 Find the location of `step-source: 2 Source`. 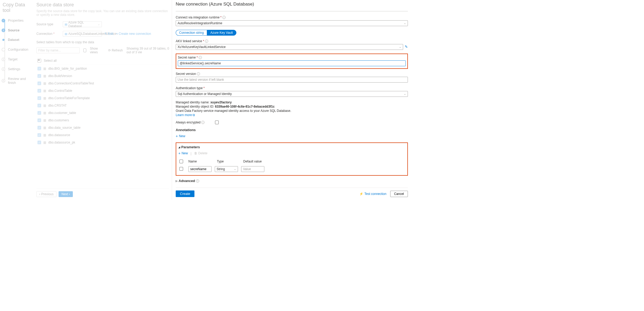

step-source: 2 Source is located at coordinates (17, 30).